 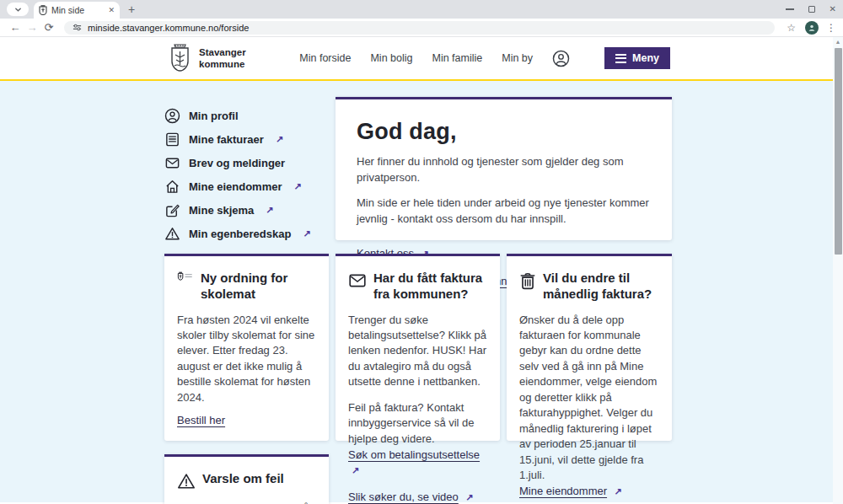 I want to click on browser-profile-avatar, so click(x=812, y=28).